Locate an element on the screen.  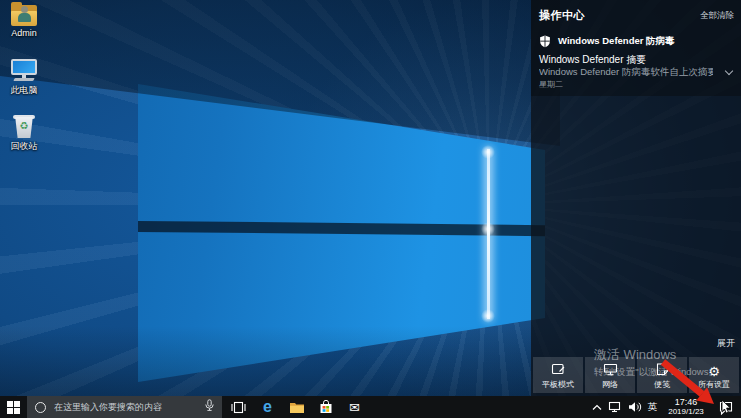
task-view-button is located at coordinates (238, 407).